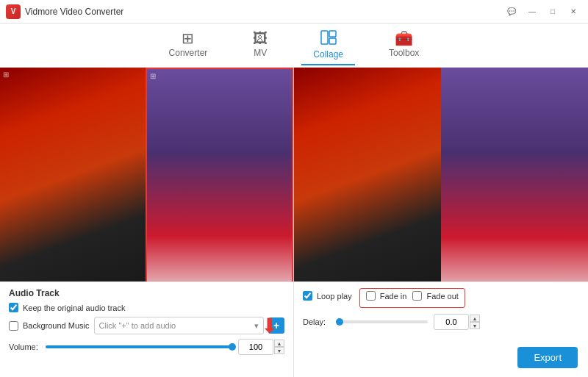  Describe the element at coordinates (147, 326) in the screenshot. I see `bg-music-row: Background Music Click "+" to add audio …` at that location.